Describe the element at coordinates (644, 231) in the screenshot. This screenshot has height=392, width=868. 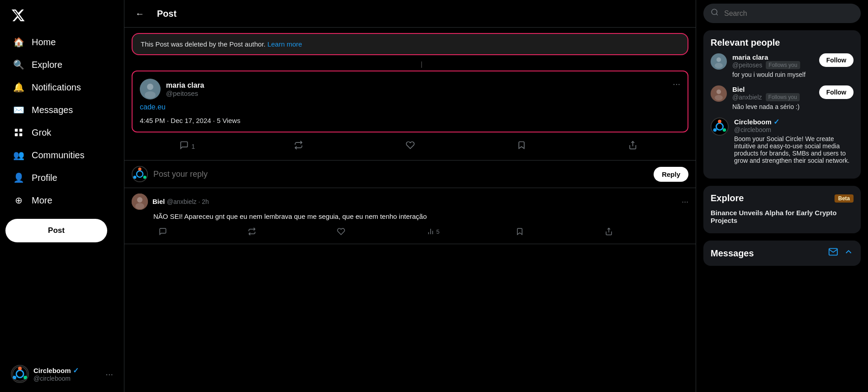
I see `comment-share-action` at that location.